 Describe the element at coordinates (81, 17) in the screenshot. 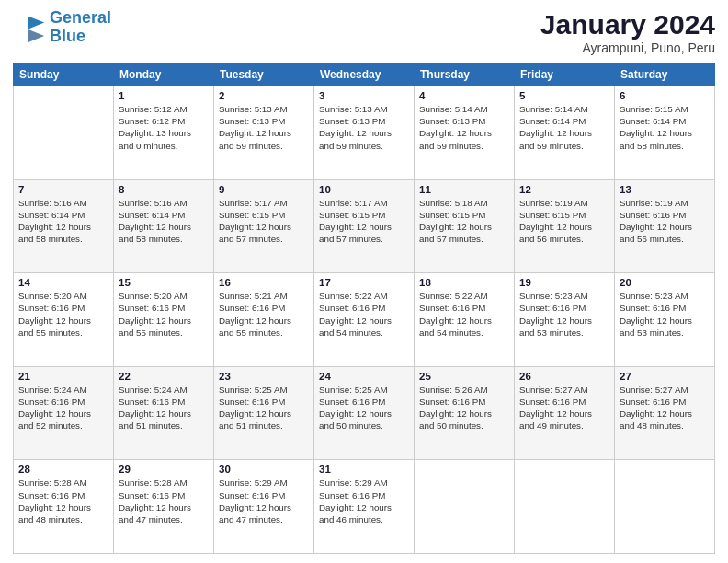

I see `logo-general: General` at that location.